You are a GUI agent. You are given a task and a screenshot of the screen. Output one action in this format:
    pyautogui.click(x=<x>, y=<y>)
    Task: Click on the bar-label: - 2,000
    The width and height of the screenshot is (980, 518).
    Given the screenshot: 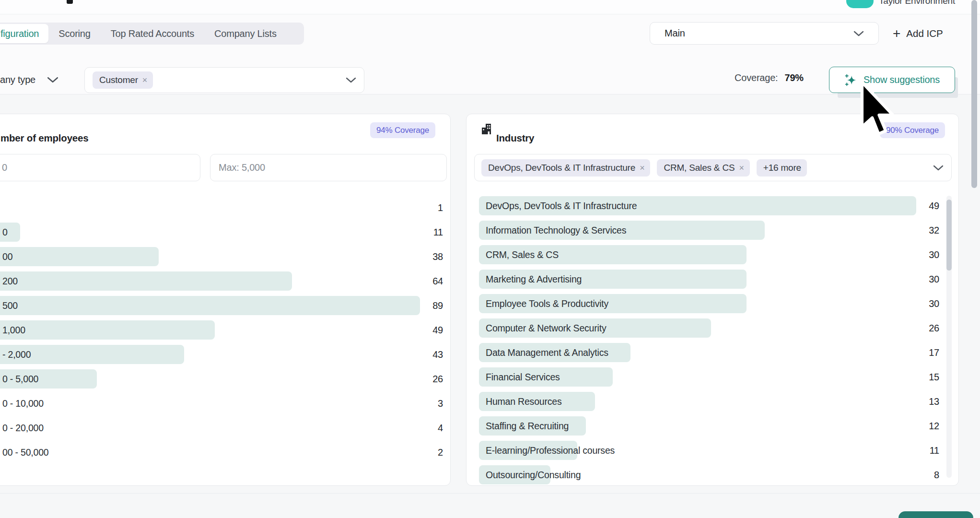 What is the action you would take?
    pyautogui.click(x=16, y=354)
    